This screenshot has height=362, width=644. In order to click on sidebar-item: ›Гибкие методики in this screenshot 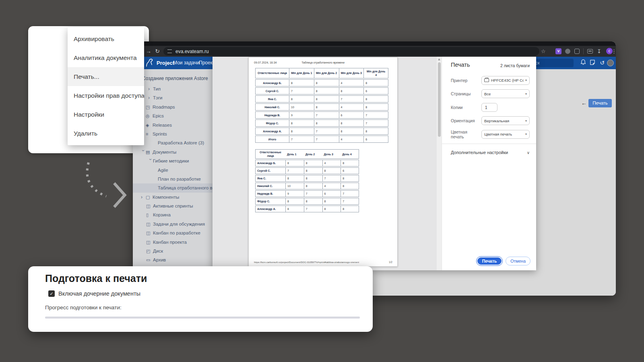, I will do `click(173, 161)`.